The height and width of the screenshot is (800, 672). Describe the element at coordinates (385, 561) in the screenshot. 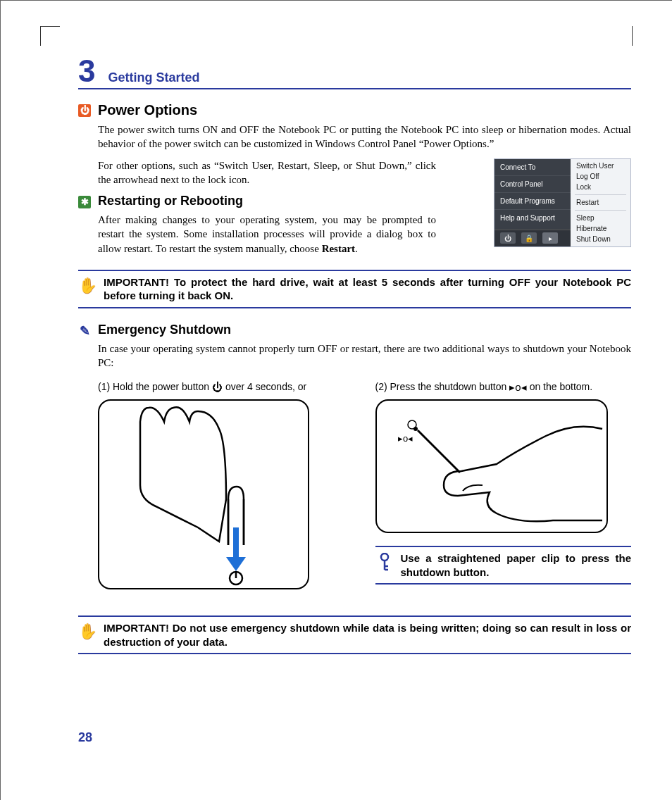

I see `key-icon` at that location.